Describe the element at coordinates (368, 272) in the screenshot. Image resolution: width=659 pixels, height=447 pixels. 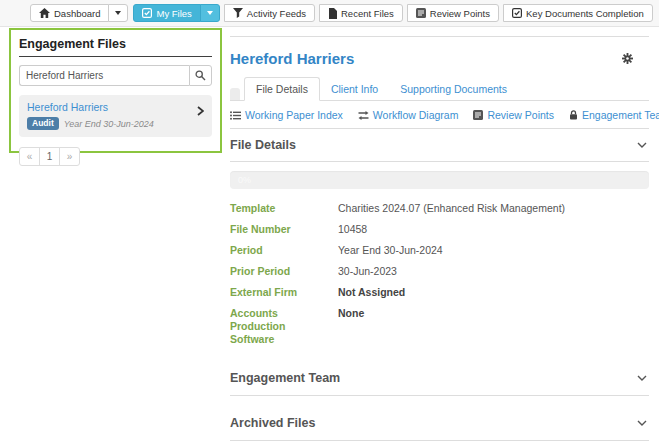
I see `field-value: 30-Jun-2023` at that location.